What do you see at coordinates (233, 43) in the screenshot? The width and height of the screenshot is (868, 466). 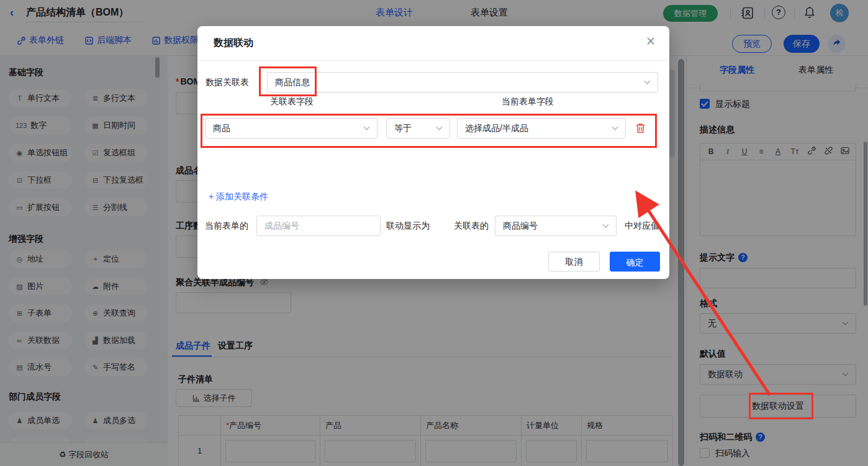 I see `modal-title: 数据联动` at bounding box center [233, 43].